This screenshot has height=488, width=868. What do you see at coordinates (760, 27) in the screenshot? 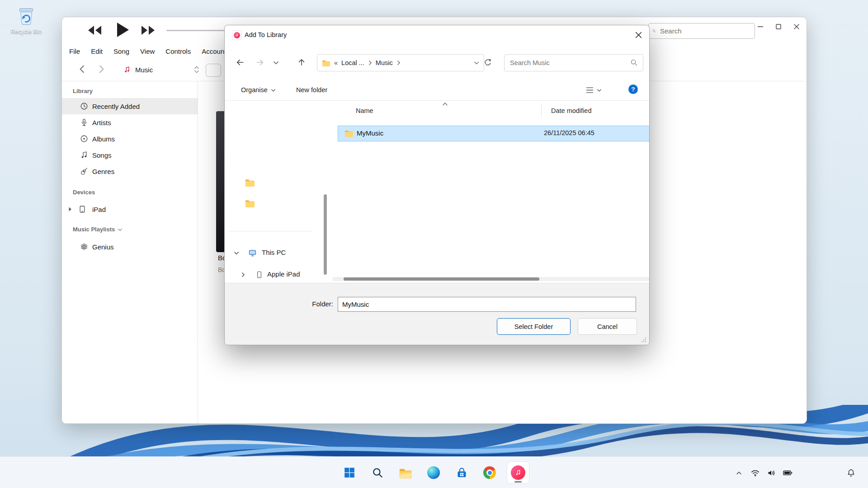
I see `minimize-icon` at bounding box center [760, 27].